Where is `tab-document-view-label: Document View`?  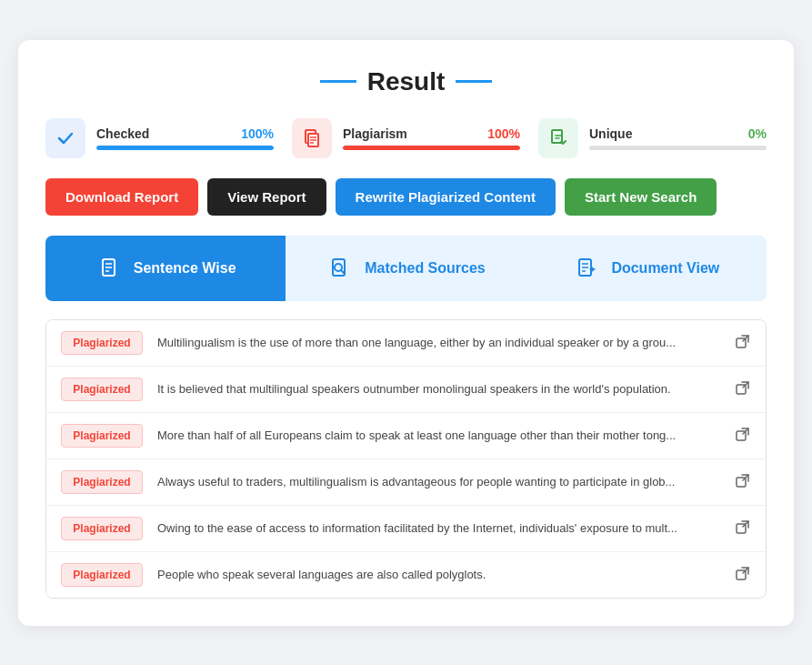
tab-document-view-label: Document View is located at coordinates (666, 268).